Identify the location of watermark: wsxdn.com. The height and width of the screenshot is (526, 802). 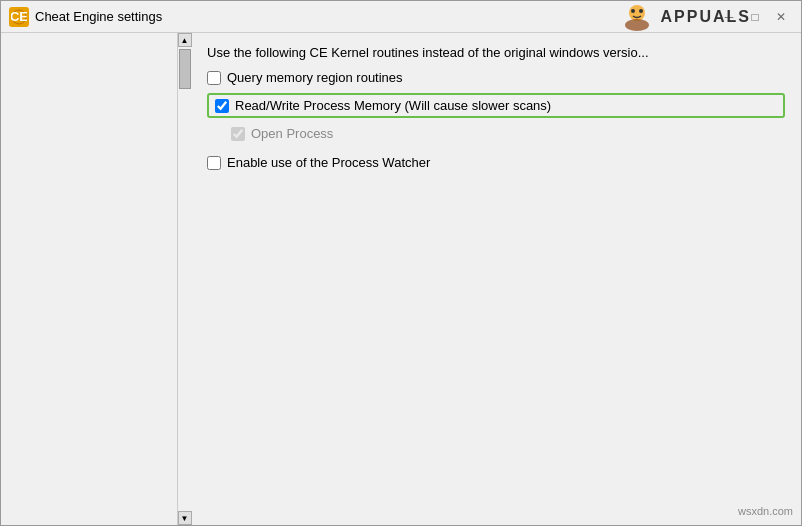
(766, 511).